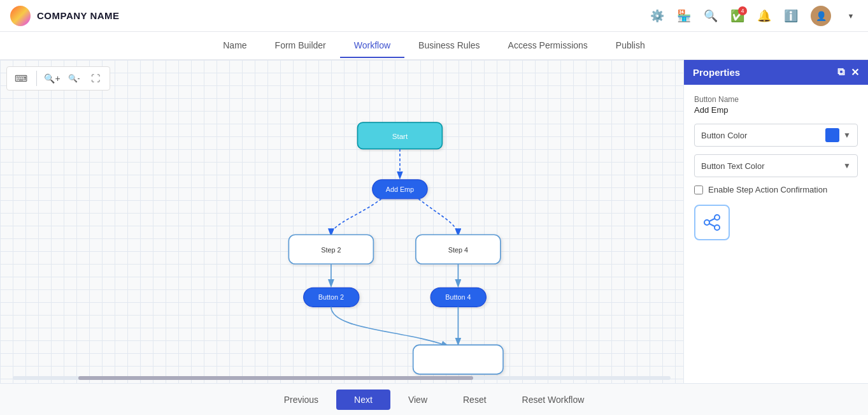 The width and height of the screenshot is (868, 415). I want to click on enable-step-action-row: Enable Step Action Confirmation, so click(776, 190).